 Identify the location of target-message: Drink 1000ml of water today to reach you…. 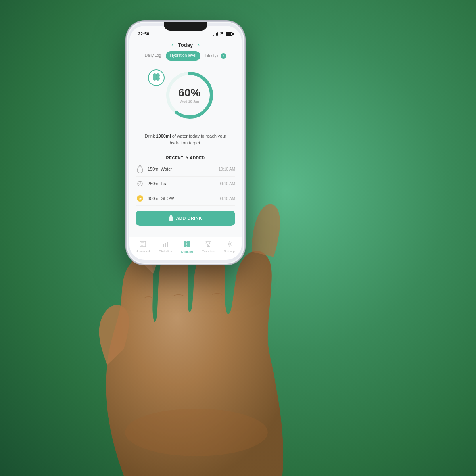
(186, 139).